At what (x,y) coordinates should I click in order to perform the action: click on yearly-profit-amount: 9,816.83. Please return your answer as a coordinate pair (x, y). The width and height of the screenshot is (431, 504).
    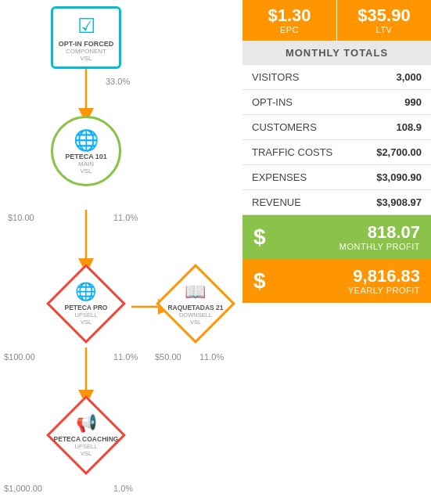
    Looking at the image, I should click on (386, 276).